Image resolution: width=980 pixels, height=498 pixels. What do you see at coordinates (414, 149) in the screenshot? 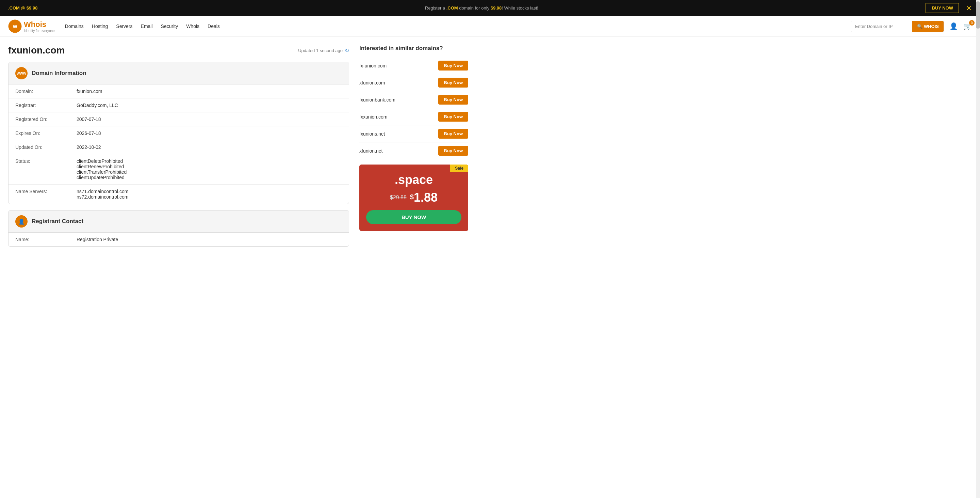
I see `right-panel: Interested in similar domains? fx-union.…` at bounding box center [414, 149].